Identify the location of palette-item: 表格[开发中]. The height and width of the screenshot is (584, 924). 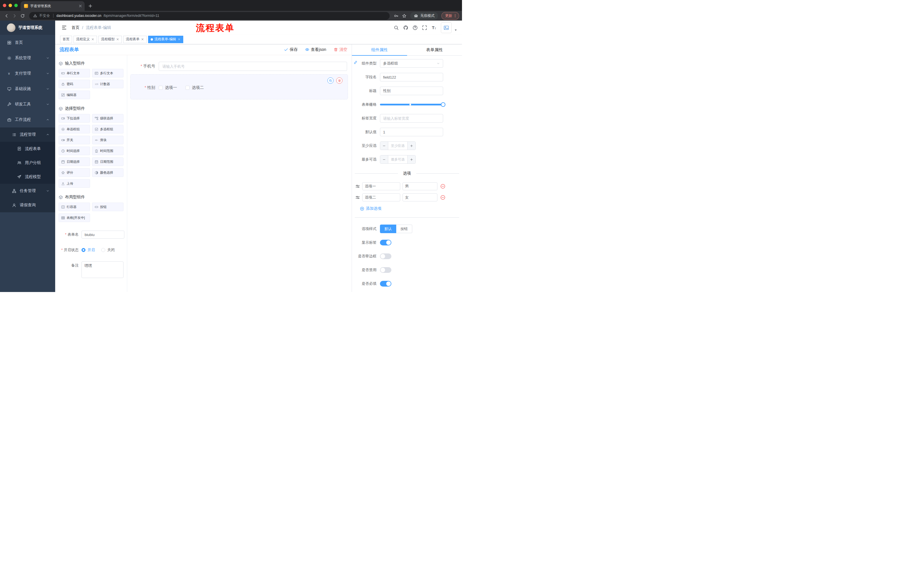
(74, 218).